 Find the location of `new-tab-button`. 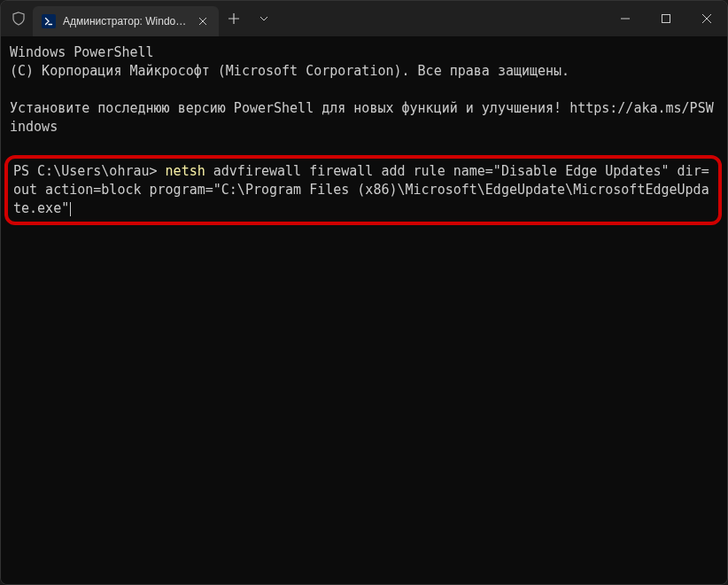

new-tab-button is located at coordinates (234, 19).